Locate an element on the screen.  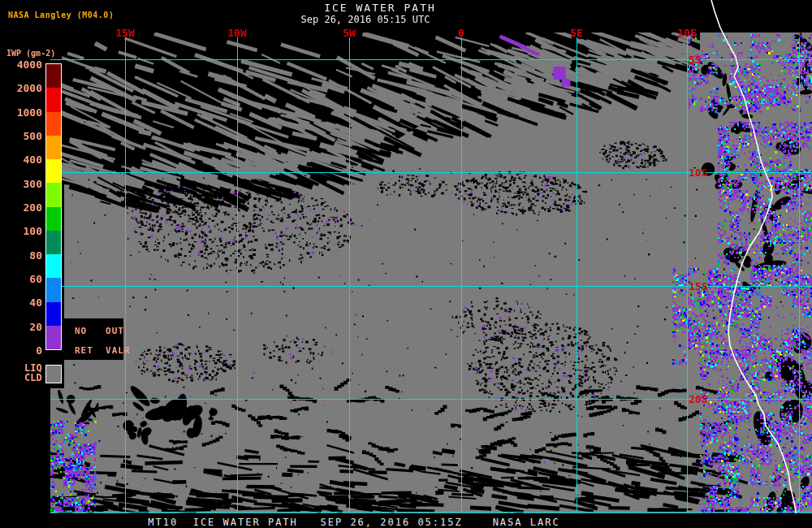
colorbar-tick: 60 is located at coordinates (21, 279).